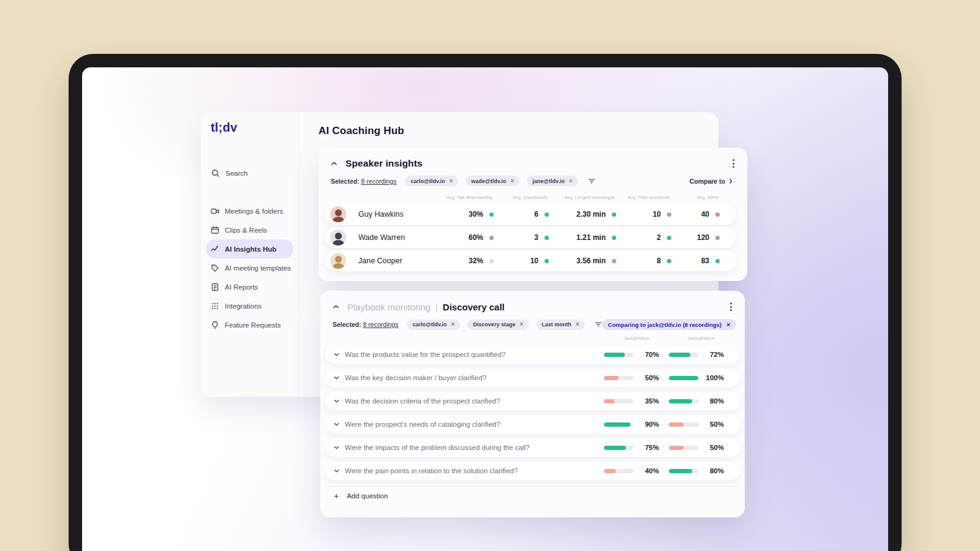  I want to click on sidebar-item-label: Feature Requests, so click(252, 325).